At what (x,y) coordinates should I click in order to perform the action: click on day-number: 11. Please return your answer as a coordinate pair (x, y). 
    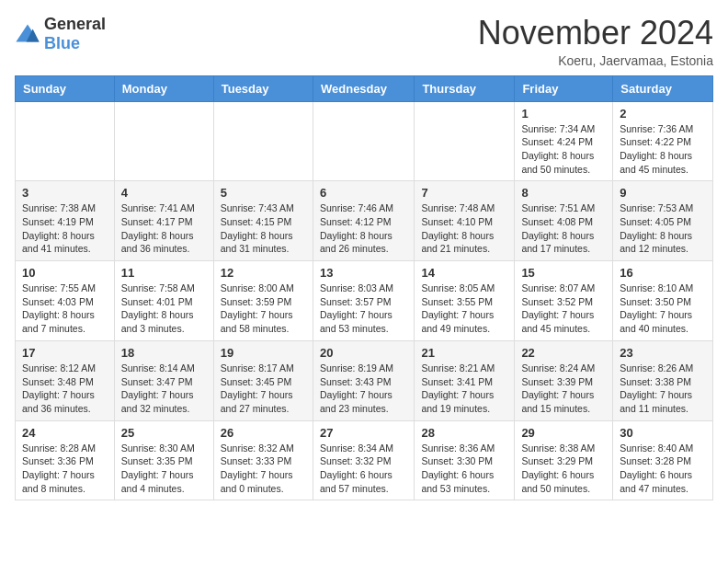
    Looking at the image, I should click on (164, 272).